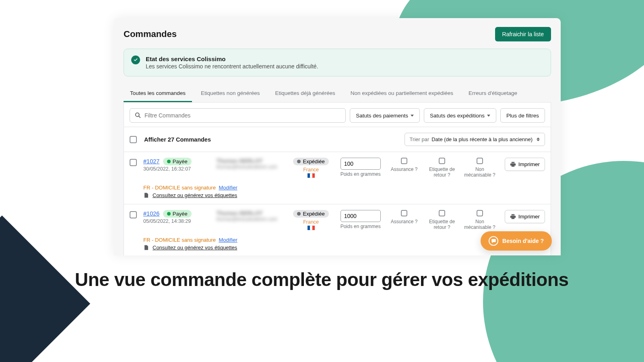  I want to click on filter-label: Plus de filtres, so click(522, 116).